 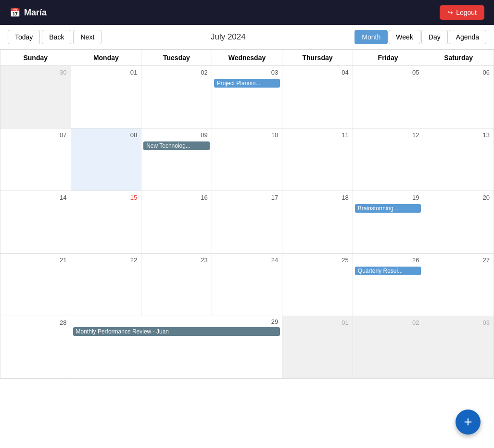 What do you see at coordinates (388, 285) in the screenshot?
I see `table-row: 26 Quarterly Resul...` at bounding box center [388, 285].